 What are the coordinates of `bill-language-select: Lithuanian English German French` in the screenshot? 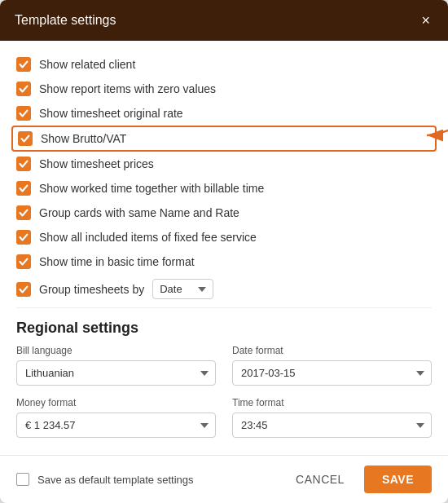 It's located at (116, 373).